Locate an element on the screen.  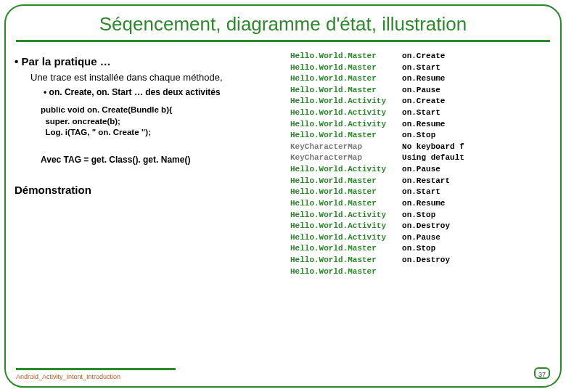
log-msg: No keyboard f is located at coordinates (433, 147).